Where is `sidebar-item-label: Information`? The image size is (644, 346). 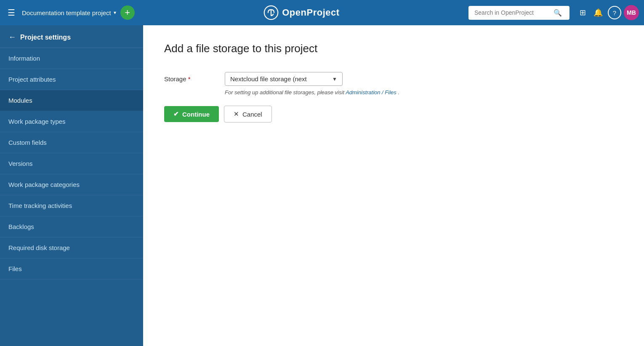 sidebar-item-label: Information is located at coordinates (24, 58).